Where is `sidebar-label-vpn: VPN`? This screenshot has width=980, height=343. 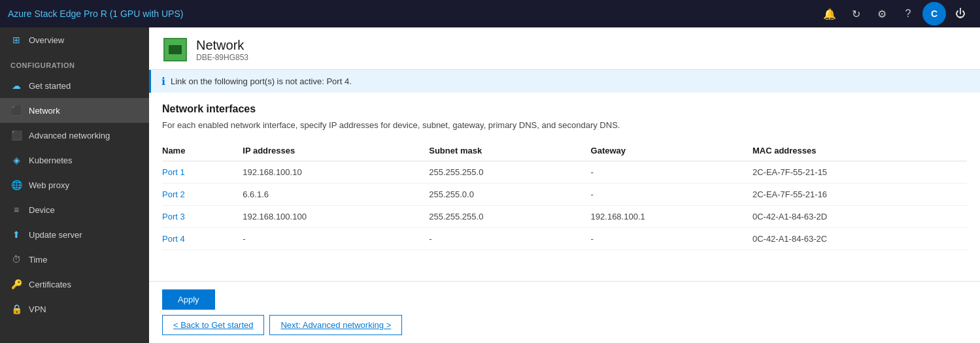 sidebar-label-vpn: VPN is located at coordinates (38, 310).